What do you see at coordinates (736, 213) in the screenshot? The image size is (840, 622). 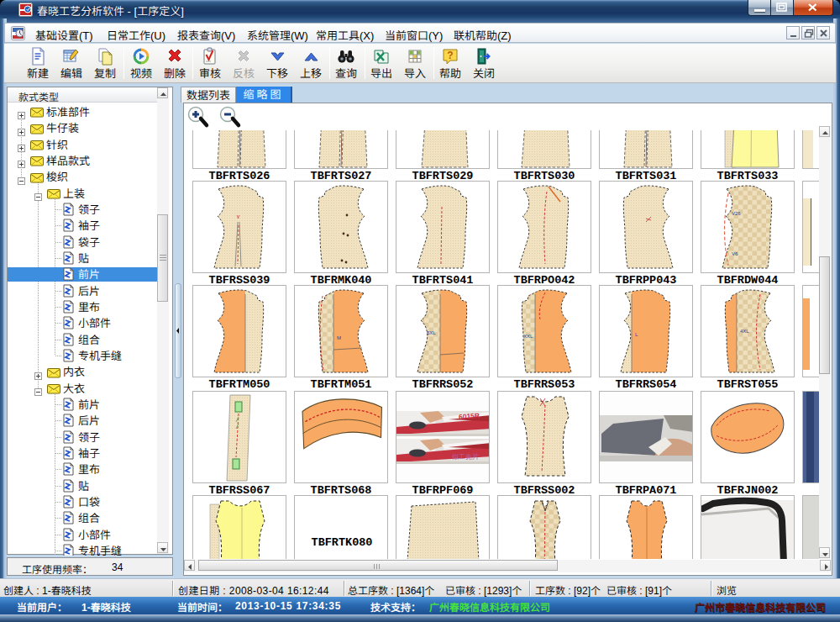 I see `svg-text: V26` at bounding box center [736, 213].